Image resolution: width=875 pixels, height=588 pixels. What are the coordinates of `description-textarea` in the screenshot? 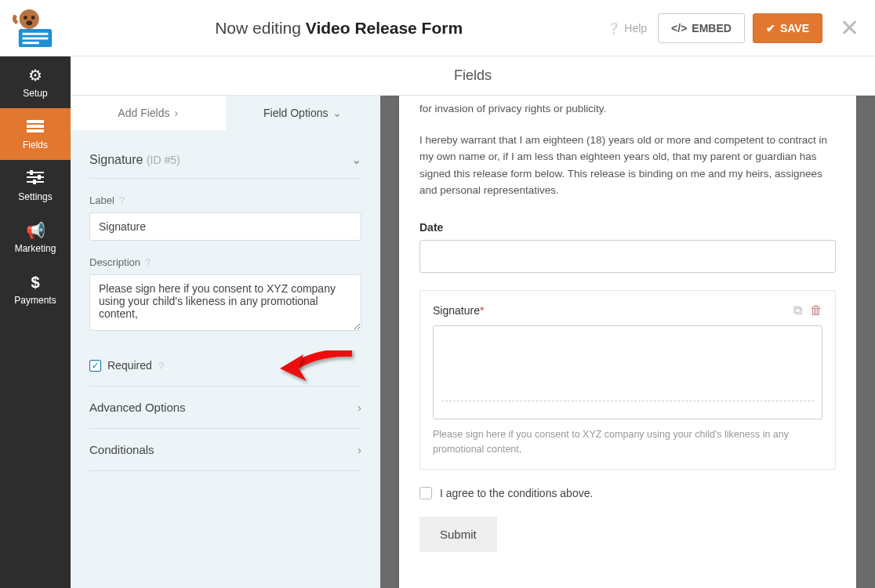 It's located at (226, 303).